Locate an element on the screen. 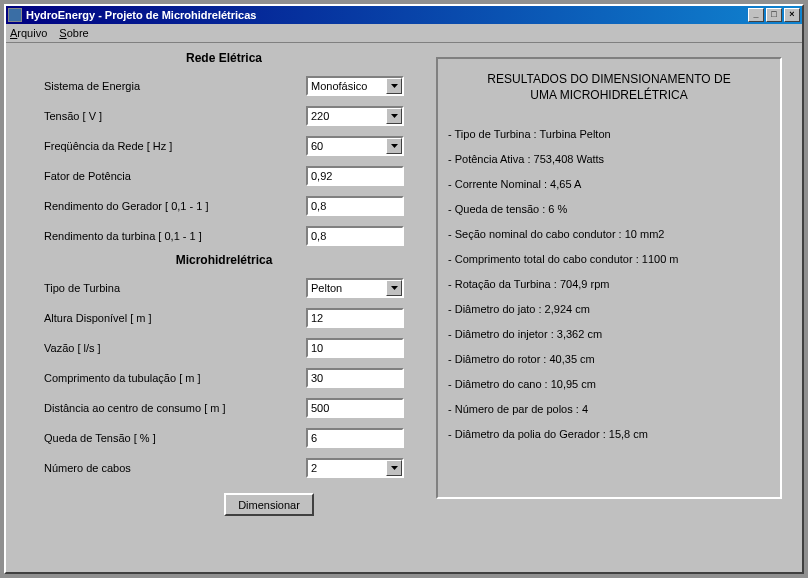 The height and width of the screenshot is (578, 808). input-rend-gerador-field is located at coordinates (355, 206).